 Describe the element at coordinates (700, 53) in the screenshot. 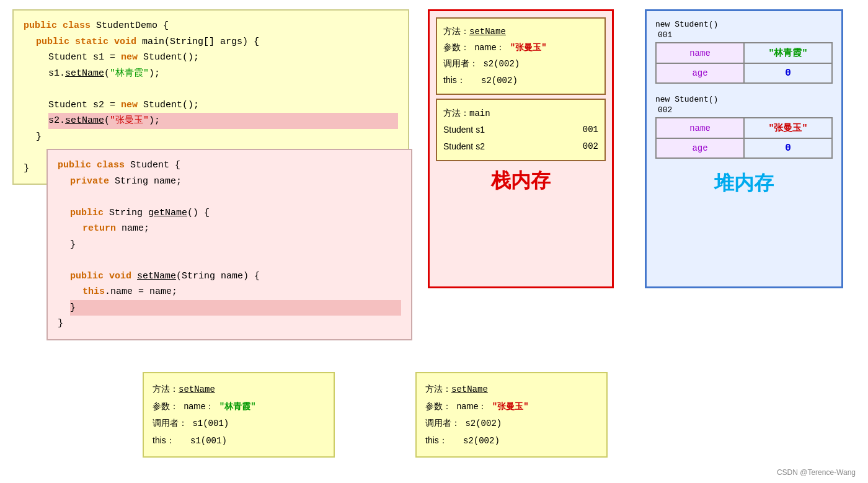

I see `heap-field-name-label-001: name` at that location.